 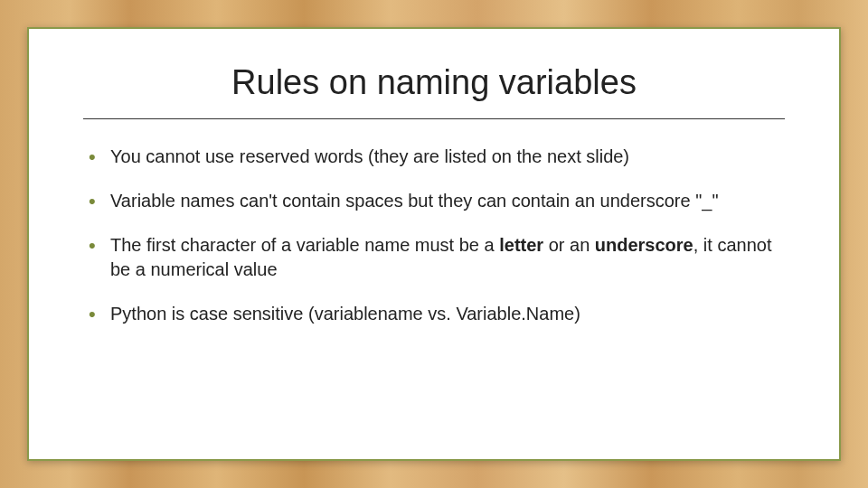 What do you see at coordinates (434, 201) in the screenshot?
I see `bullet-item: Variable names can't contain spaces but …` at bounding box center [434, 201].